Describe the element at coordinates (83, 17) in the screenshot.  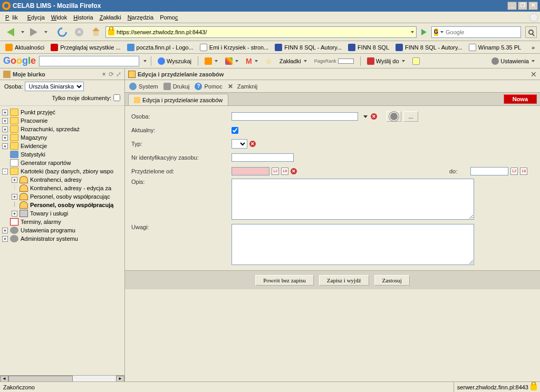
I see `menu-history: Historia` at that location.